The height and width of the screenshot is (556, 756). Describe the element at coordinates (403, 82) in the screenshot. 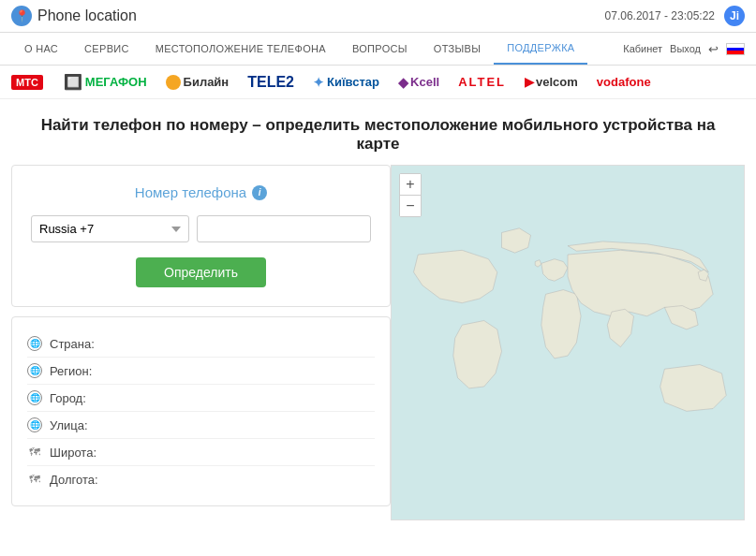

I see `kcell-icon: ◆` at that location.